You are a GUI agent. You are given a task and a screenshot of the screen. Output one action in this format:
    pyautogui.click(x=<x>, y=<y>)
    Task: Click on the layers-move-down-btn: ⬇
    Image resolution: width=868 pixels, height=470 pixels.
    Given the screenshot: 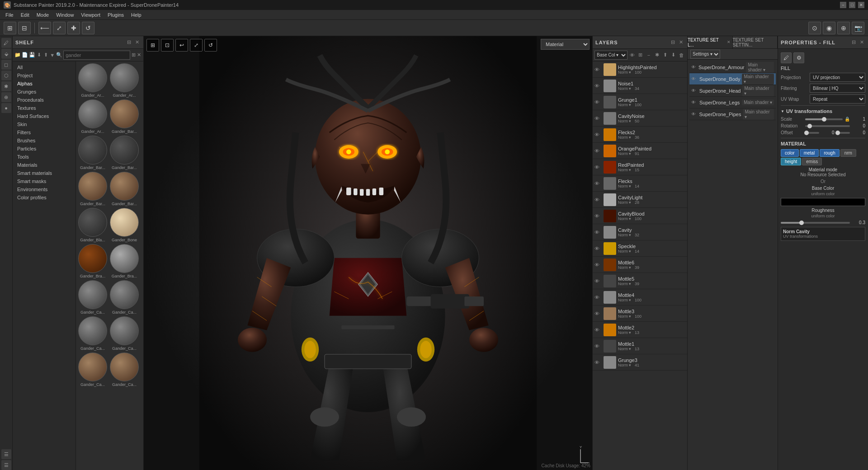 What is the action you would take?
    pyautogui.click(x=674, y=55)
    